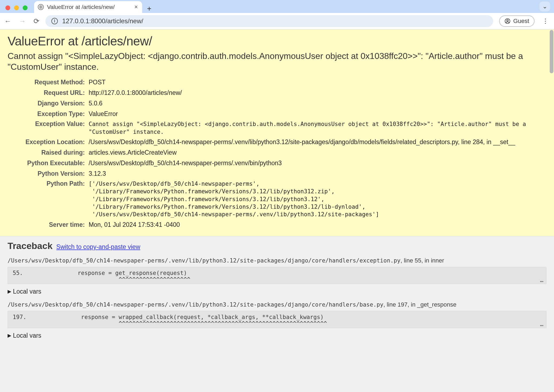 The image size is (554, 392). I want to click on reload-button: ⟳, so click(36, 21).